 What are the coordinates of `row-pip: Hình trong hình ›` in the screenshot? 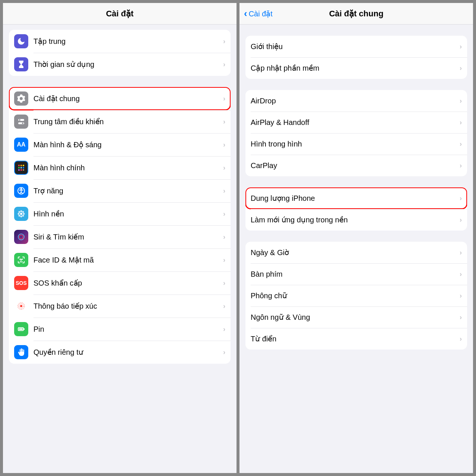 It's located at (356, 144).